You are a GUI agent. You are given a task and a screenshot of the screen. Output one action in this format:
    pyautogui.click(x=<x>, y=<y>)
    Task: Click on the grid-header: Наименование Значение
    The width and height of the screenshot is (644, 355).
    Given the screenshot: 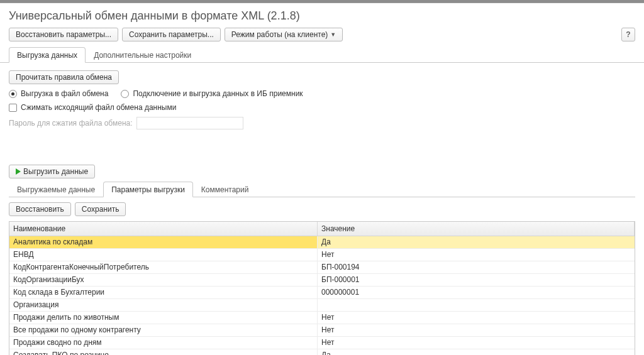 What is the action you would take?
    pyautogui.click(x=322, y=229)
    